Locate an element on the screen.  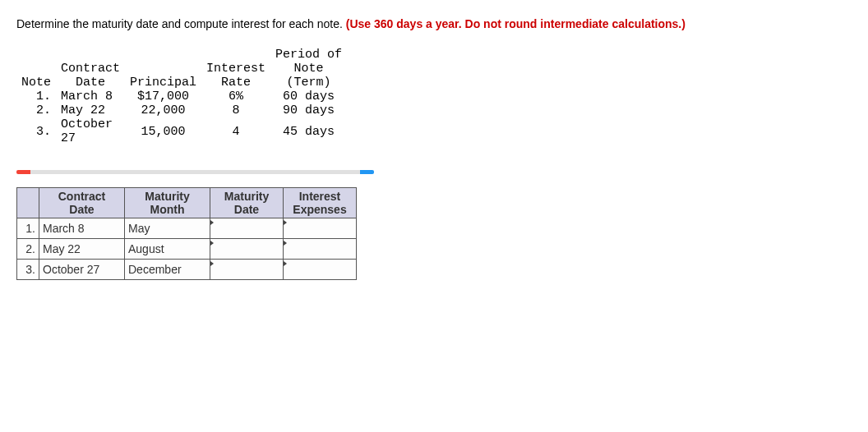
rate-cell: 4 is located at coordinates (236, 131).